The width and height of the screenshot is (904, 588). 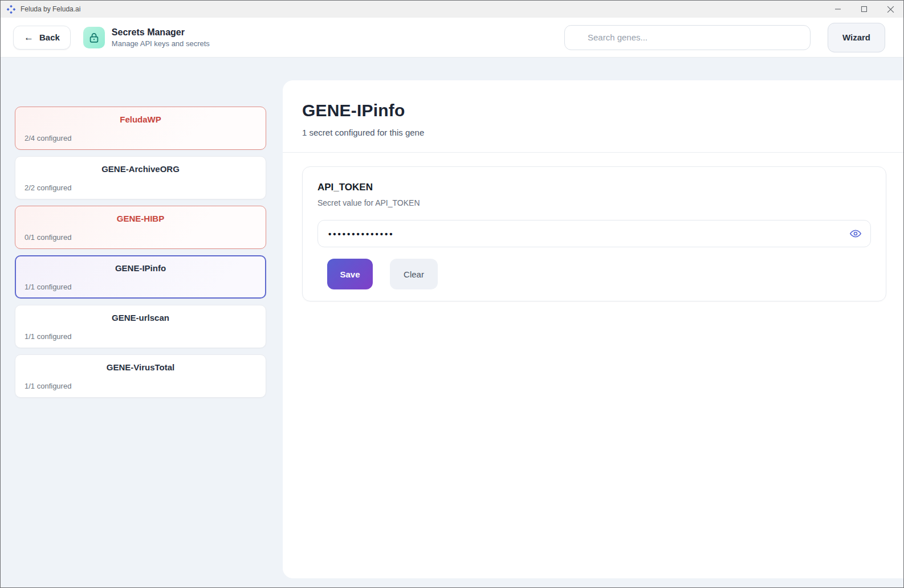 What do you see at coordinates (112, 38) in the screenshot?
I see `header-left: ← Back Secrets Manager Manage API keys a…` at bounding box center [112, 38].